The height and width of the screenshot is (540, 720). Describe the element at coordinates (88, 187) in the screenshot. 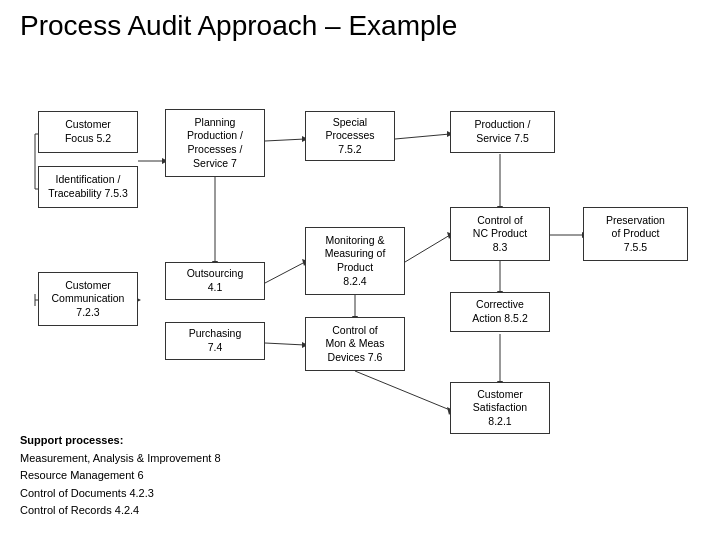

I see `box-identification: Identification / Traceability 7.5.3` at that location.